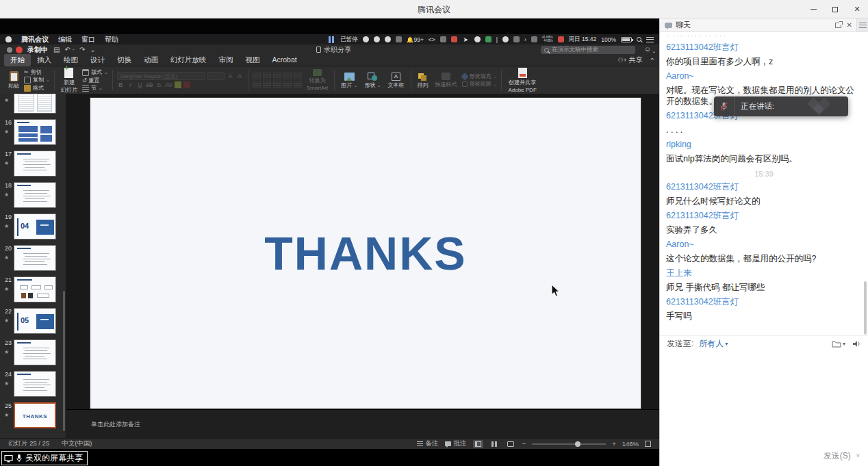 The image size is (868, 466). What do you see at coordinates (478, 40) in the screenshot?
I see `o-app-icon` at bounding box center [478, 40].